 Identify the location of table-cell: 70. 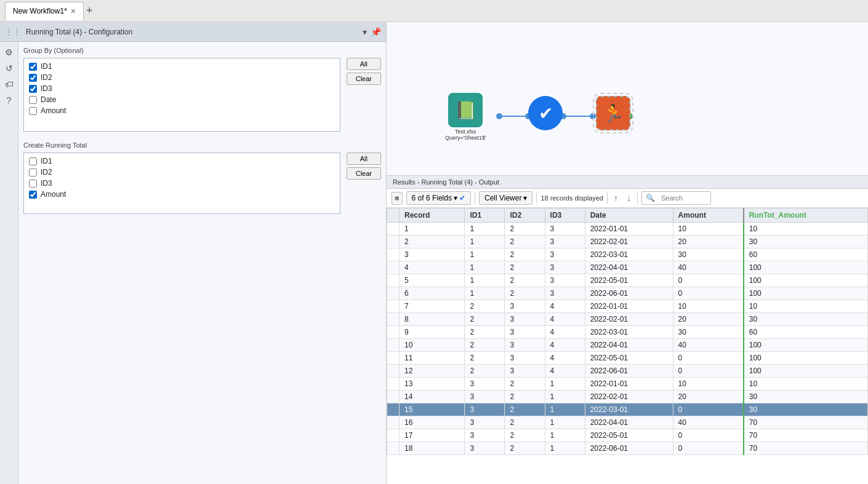
(806, 423).